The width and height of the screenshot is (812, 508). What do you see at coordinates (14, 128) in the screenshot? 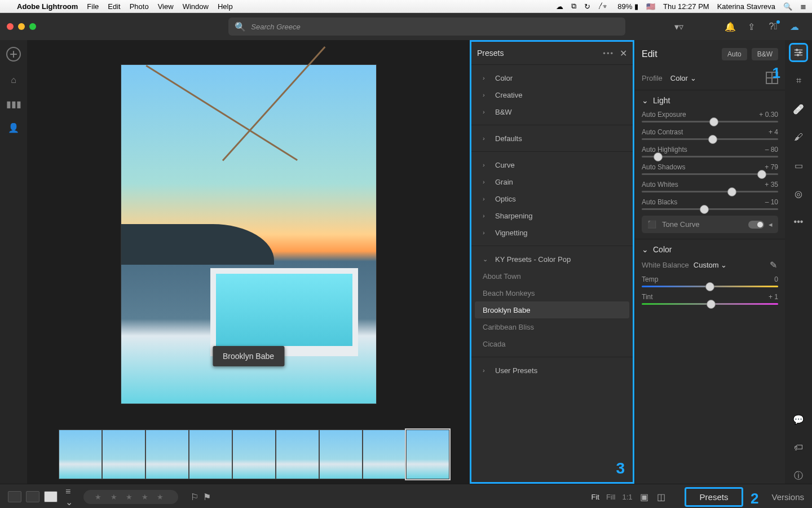
I see `people-icon: 👤` at bounding box center [14, 128].